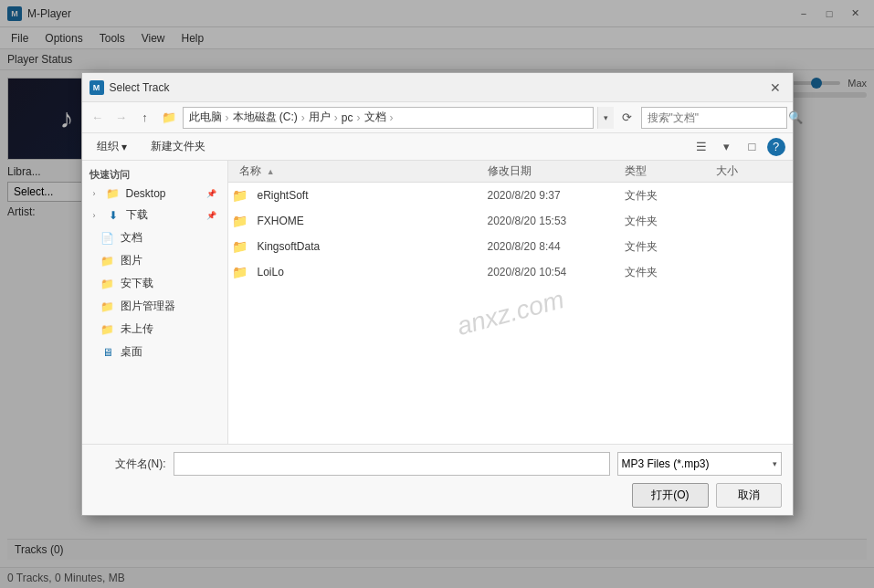 Image resolution: width=874 pixels, height=588 pixels. I want to click on view-help-button: ?, so click(776, 147).